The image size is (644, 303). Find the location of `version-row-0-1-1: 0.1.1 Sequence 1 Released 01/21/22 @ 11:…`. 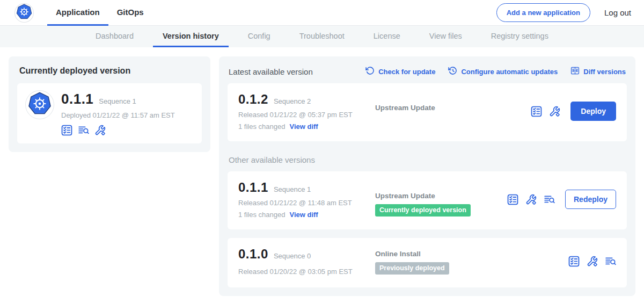

version-row-0-1-1: 0.1.1 Sequence 1 Released 01/21/22 @ 11:… is located at coordinates (427, 200).